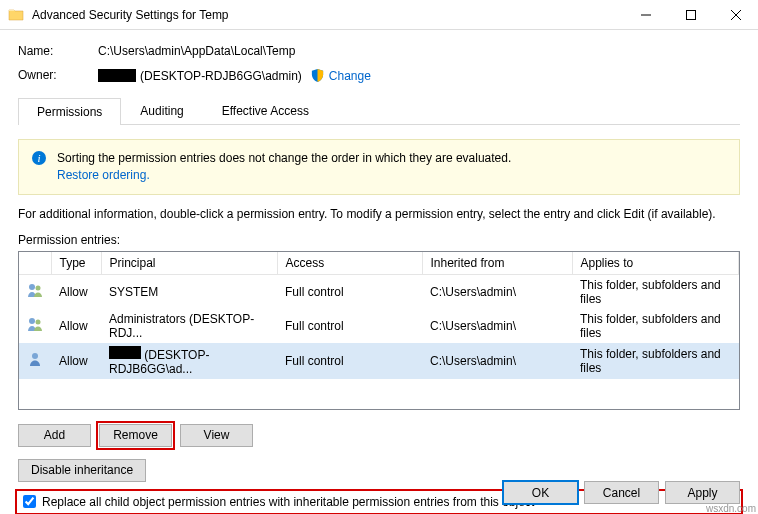  I want to click on info-banner: i Sorting the permission entries does no…, so click(379, 167).